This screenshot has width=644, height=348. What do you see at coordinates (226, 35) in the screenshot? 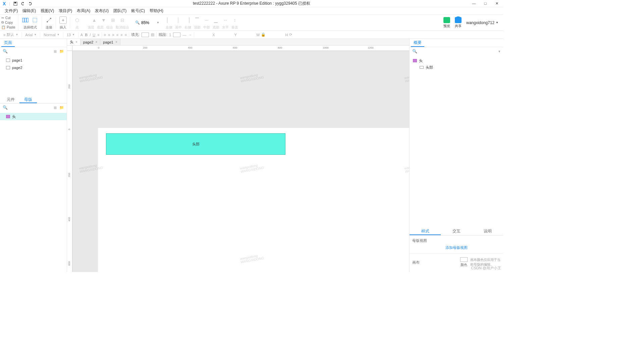
I see `pos-y-input` at bounding box center [226, 35].